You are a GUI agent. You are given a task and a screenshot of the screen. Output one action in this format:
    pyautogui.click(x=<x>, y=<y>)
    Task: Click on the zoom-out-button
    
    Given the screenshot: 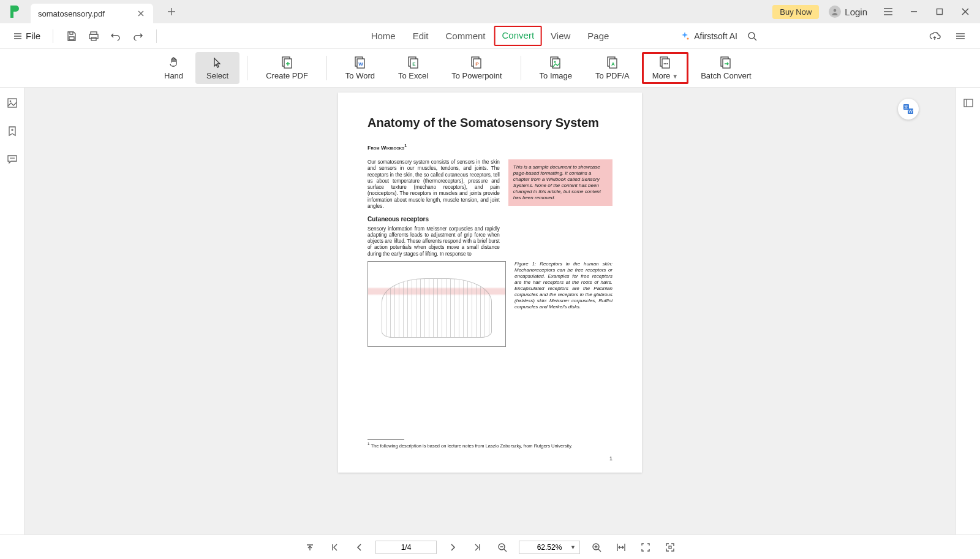 What is the action you would take?
    pyautogui.click(x=502, y=547)
    